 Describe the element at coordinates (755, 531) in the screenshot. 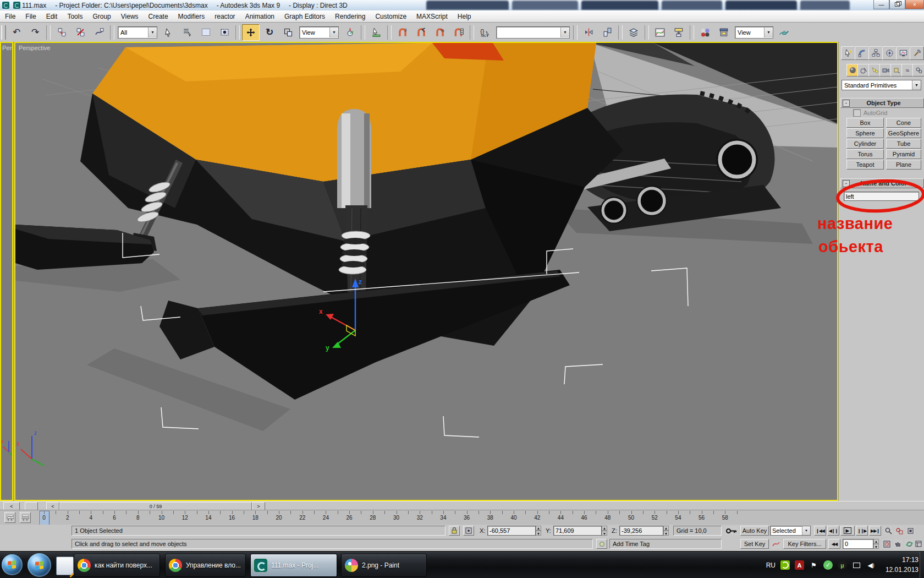

I see `auto-key-button: Auto Key` at that location.